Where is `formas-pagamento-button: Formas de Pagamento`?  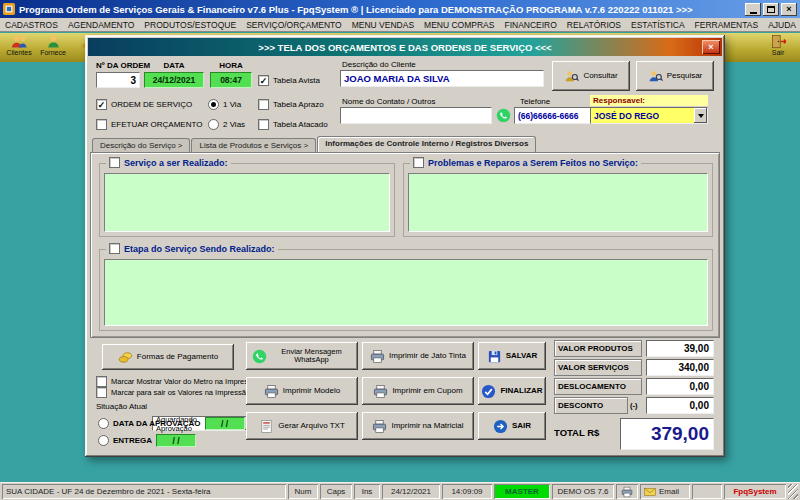
formas-pagamento-button: Formas de Pagamento is located at coordinates (168, 357).